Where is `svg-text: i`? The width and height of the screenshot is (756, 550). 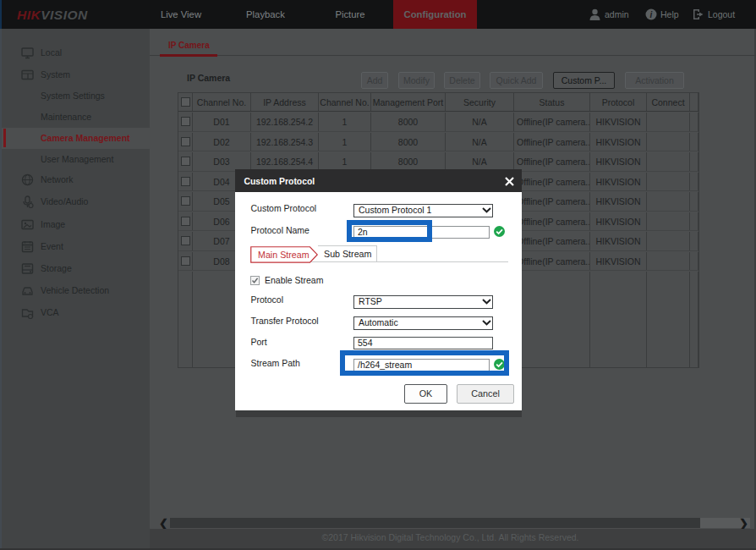 svg-text: i is located at coordinates (651, 15).